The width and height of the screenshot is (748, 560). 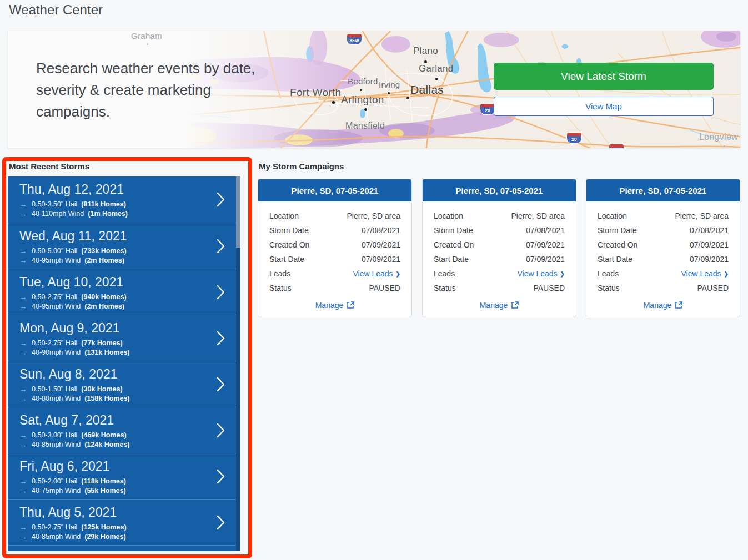 What do you see at coordinates (128, 236) in the screenshot?
I see `storm-date: Wed, Aug 11, 2021` at bounding box center [128, 236].